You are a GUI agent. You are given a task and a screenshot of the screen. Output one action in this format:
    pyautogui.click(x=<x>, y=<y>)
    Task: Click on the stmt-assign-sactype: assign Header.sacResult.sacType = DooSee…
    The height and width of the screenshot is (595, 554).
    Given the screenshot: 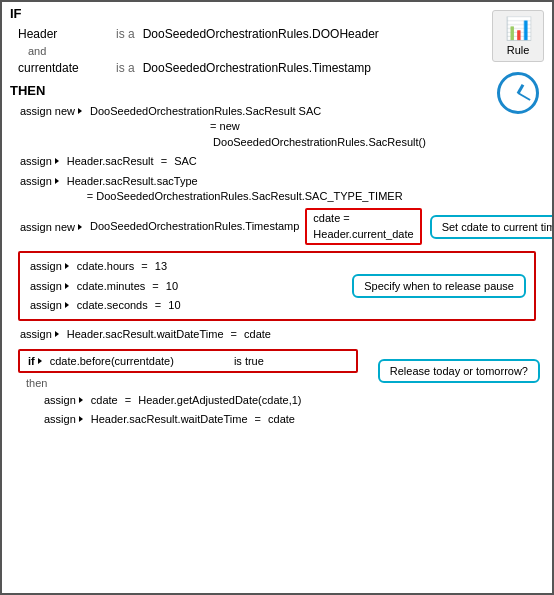 What is the action you would take?
    pyautogui.click(x=277, y=190)
    